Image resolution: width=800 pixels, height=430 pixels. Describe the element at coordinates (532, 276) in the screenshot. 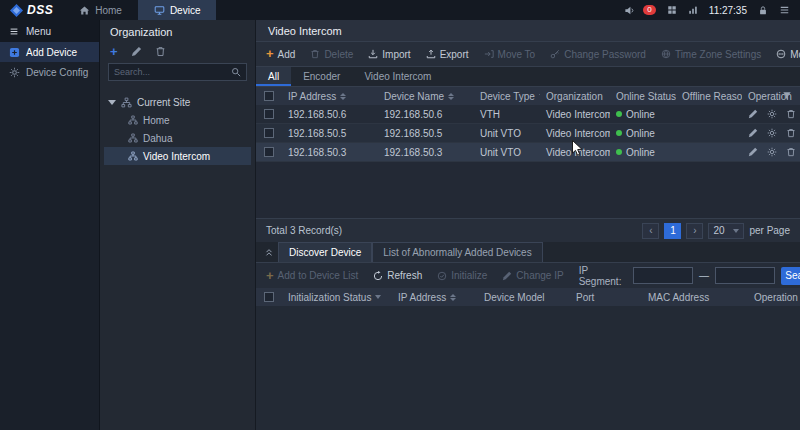

I see `change-ip-button: Change IP` at that location.